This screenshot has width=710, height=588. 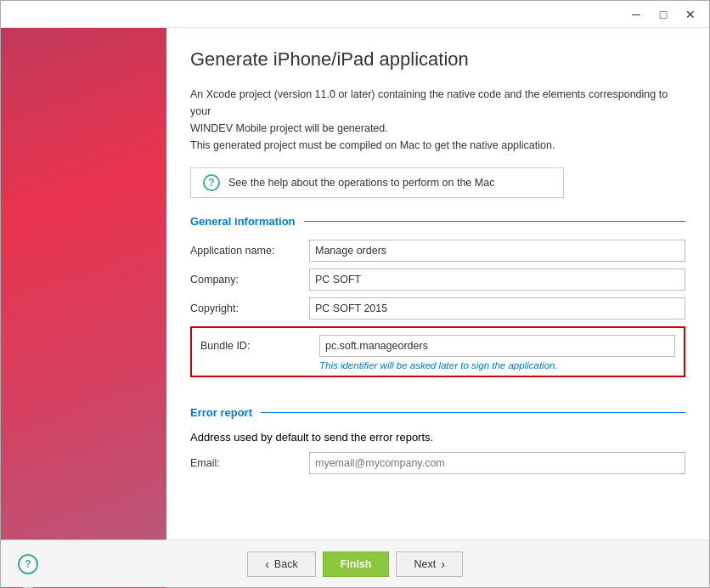 I want to click on email-input, so click(x=498, y=463).